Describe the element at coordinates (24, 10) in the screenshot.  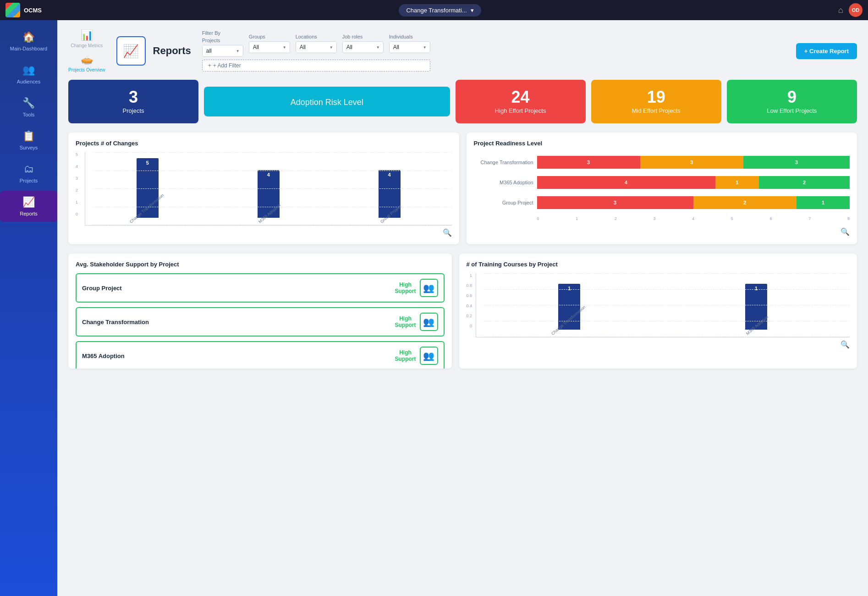
I see `logo-area: OCMS` at that location.